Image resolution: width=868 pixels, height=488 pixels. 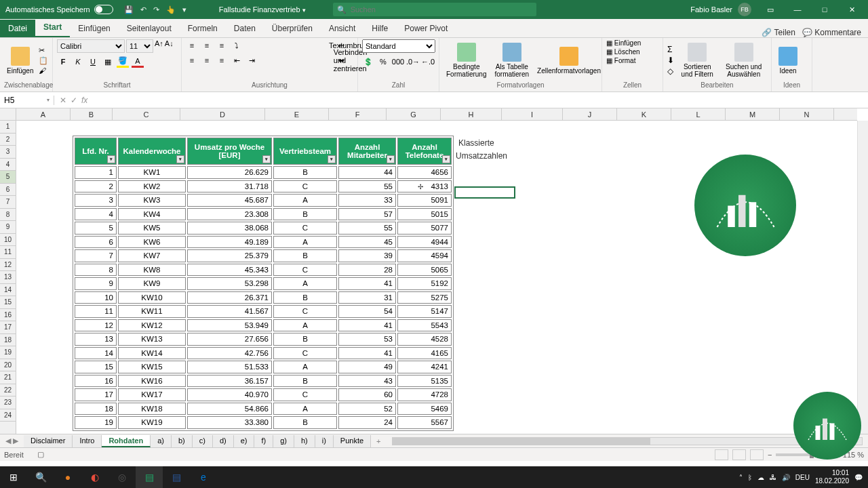 What do you see at coordinates (8, 328) in the screenshot?
I see `row-header-17: 17` at bounding box center [8, 328].